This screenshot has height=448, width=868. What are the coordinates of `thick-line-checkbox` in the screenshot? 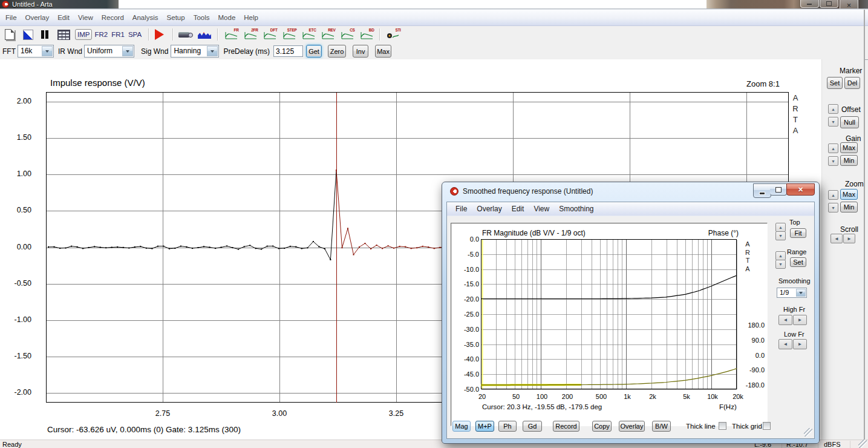 It's located at (722, 426).